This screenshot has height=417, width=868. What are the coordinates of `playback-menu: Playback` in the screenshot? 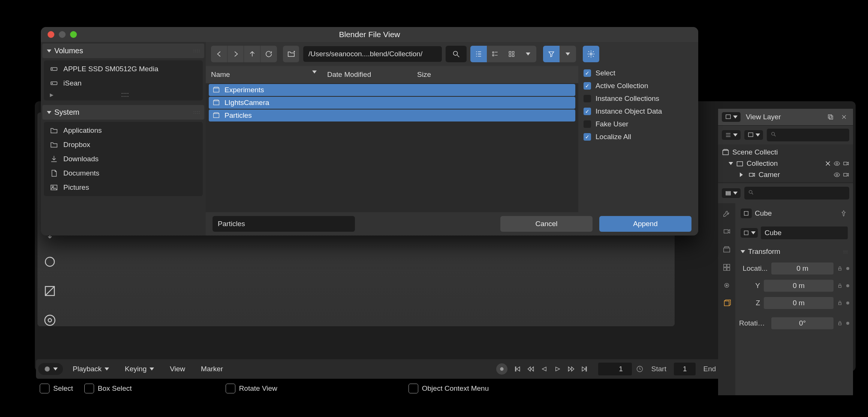 It's located at (91, 369).